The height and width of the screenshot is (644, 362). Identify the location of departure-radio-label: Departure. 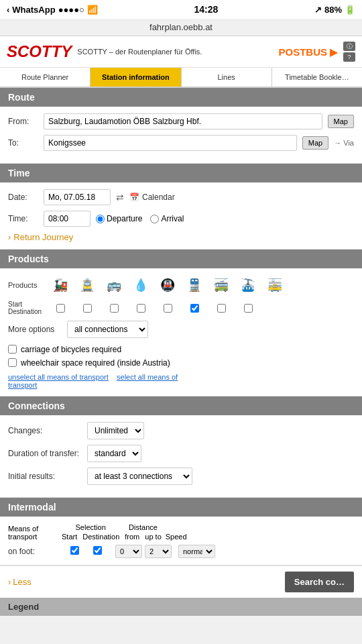
(119, 219).